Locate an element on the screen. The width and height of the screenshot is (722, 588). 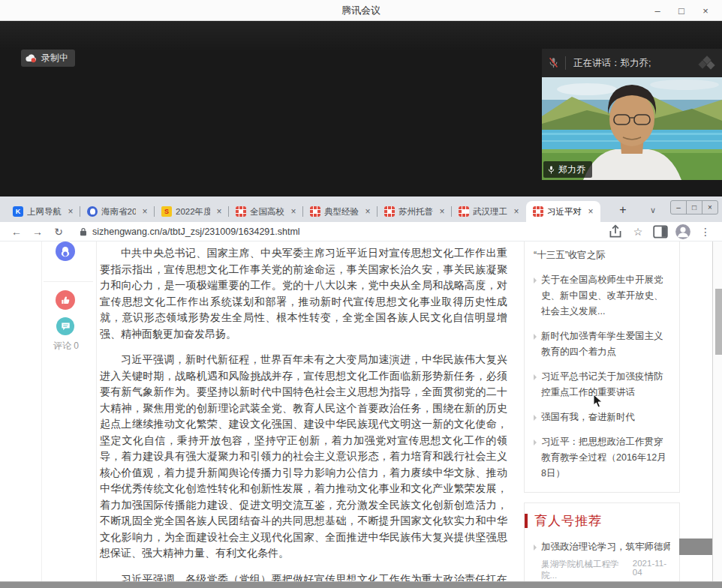
recommend-source: 巢湖学院机械工程学院... is located at coordinates (582, 570).